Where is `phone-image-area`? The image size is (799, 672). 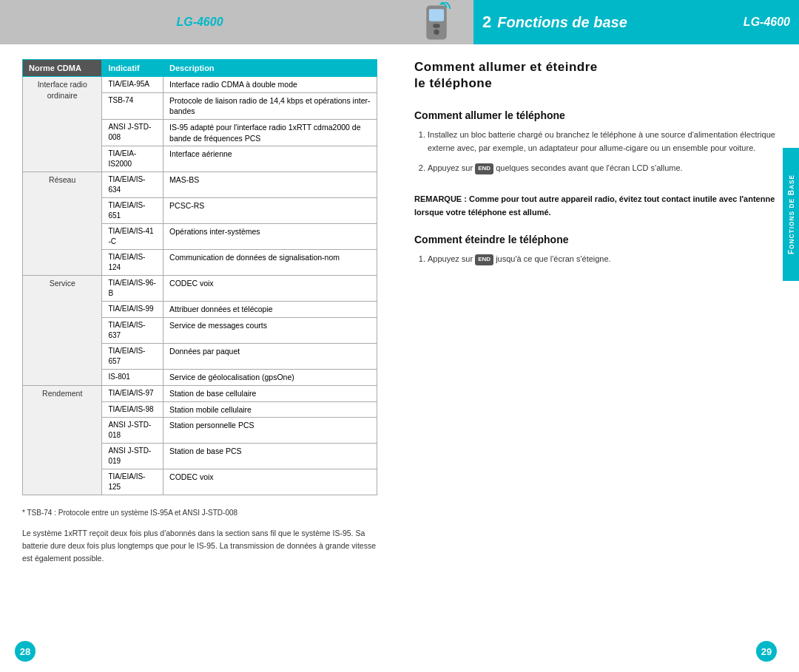 phone-image-area is located at coordinates (436, 22).